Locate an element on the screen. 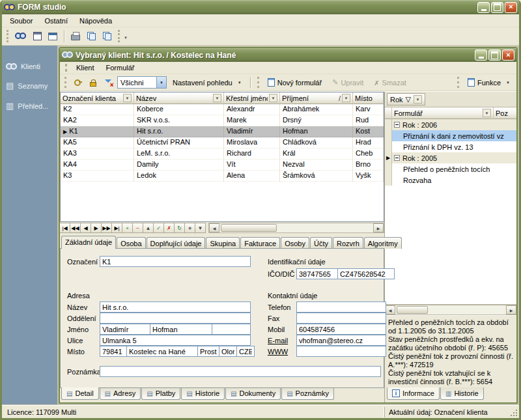 The height and width of the screenshot is (420, 521). tab-adresy: Adresy is located at coordinates (120, 393).